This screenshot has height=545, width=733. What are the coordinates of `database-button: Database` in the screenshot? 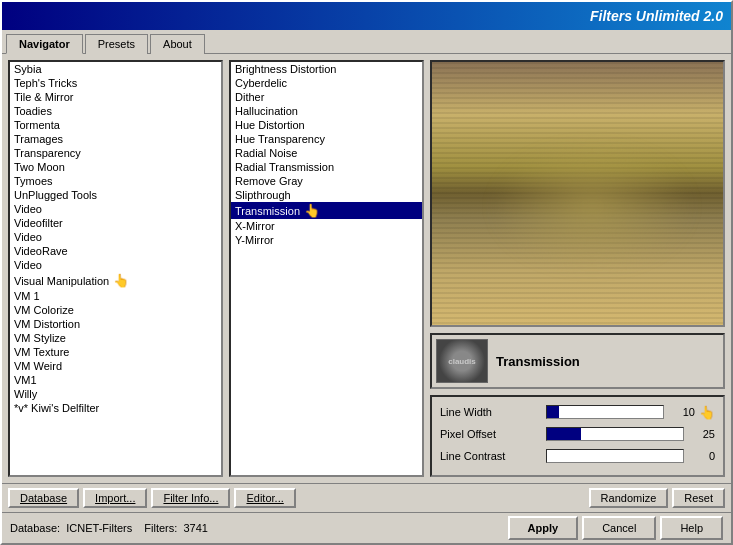 It's located at (44, 498).